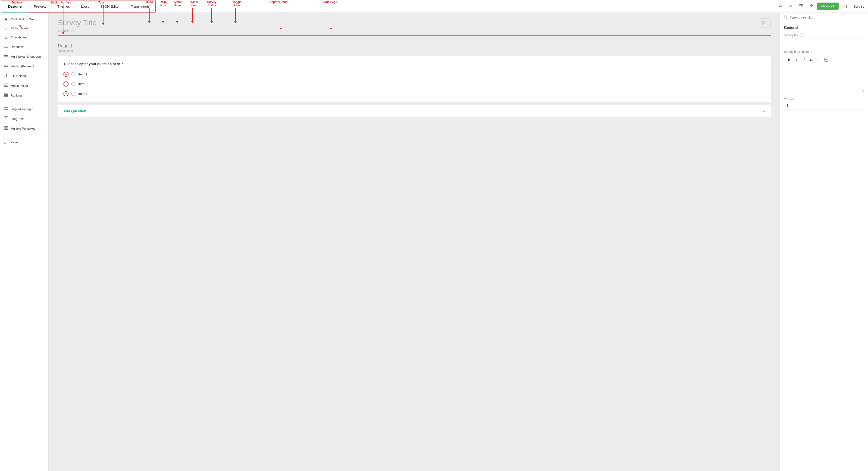 Image resolution: width=868 pixels, height=471 pixels. What do you see at coordinates (414, 64) in the screenshot?
I see `question-title: 1. Please enter your question here *` at bounding box center [414, 64].